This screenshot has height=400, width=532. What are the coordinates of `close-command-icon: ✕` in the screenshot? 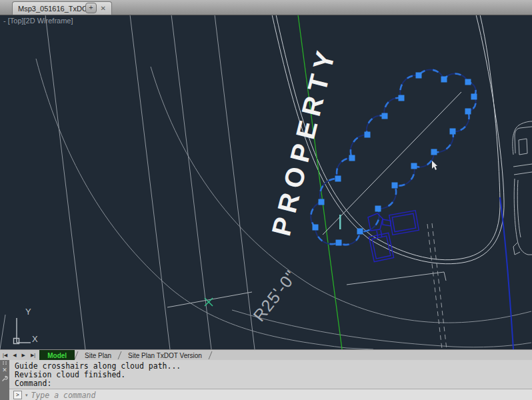 It's located at (5, 371).